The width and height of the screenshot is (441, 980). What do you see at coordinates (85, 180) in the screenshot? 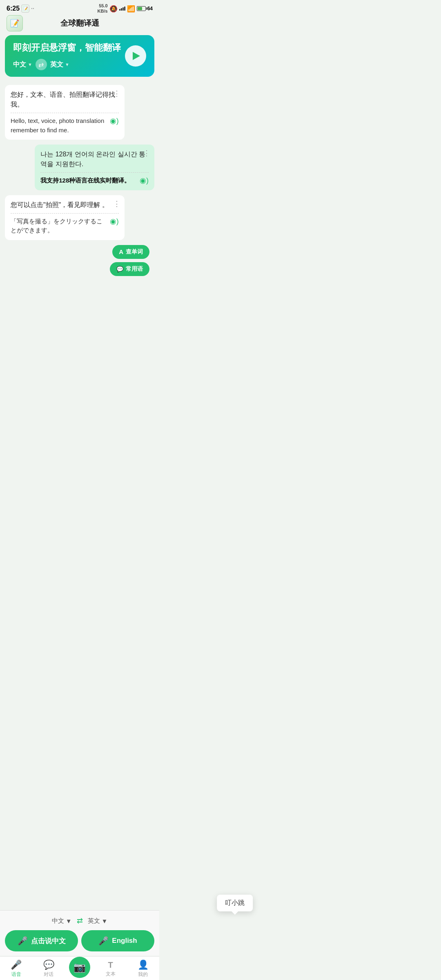
I see `bubble-translated-2: 我支持128种语言在线实时翻译。` at bounding box center [85, 180].